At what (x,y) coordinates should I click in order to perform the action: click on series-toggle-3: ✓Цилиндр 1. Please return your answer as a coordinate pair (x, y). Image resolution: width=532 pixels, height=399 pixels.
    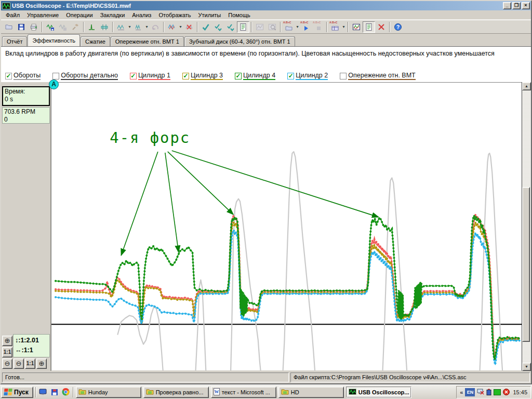
    Looking at the image, I should click on (150, 76).